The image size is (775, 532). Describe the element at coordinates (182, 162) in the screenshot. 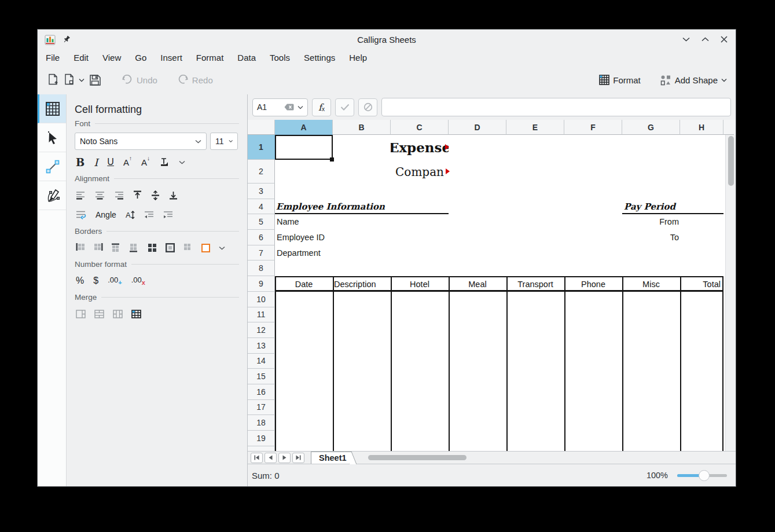

I see `text-color-dropdown-icon` at that location.